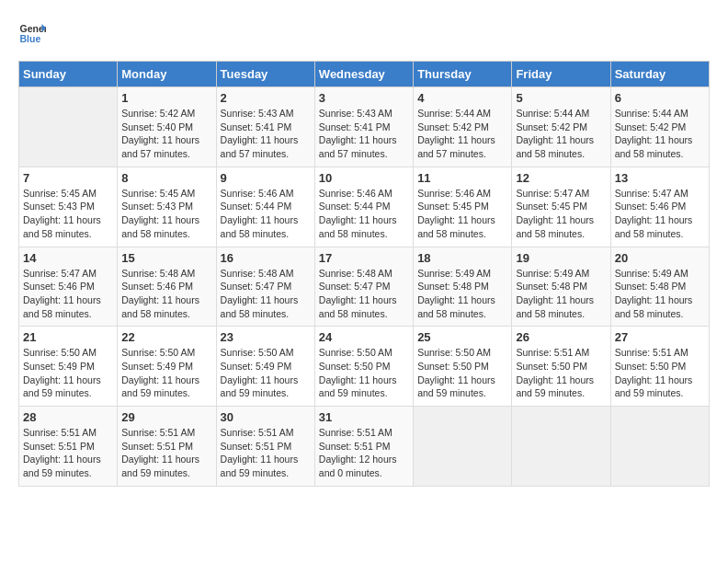 This screenshot has width=728, height=563. I want to click on day-info: Sunrise: 5:42 AM Sunset: 5:40 PM Dayligh…, so click(166, 134).